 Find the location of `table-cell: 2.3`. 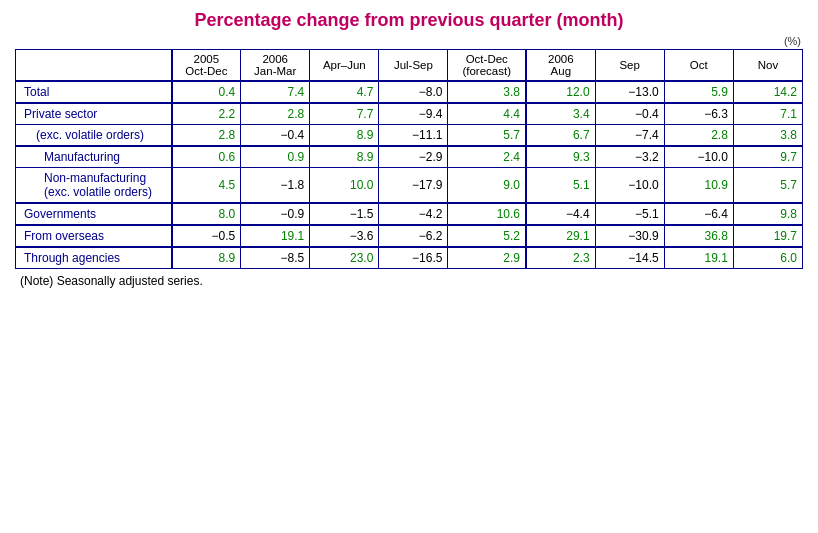

table-cell: 2.3 is located at coordinates (560, 258).